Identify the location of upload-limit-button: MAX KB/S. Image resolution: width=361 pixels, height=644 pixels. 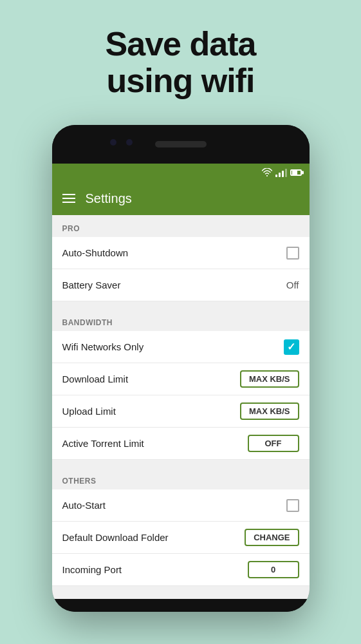
(270, 411).